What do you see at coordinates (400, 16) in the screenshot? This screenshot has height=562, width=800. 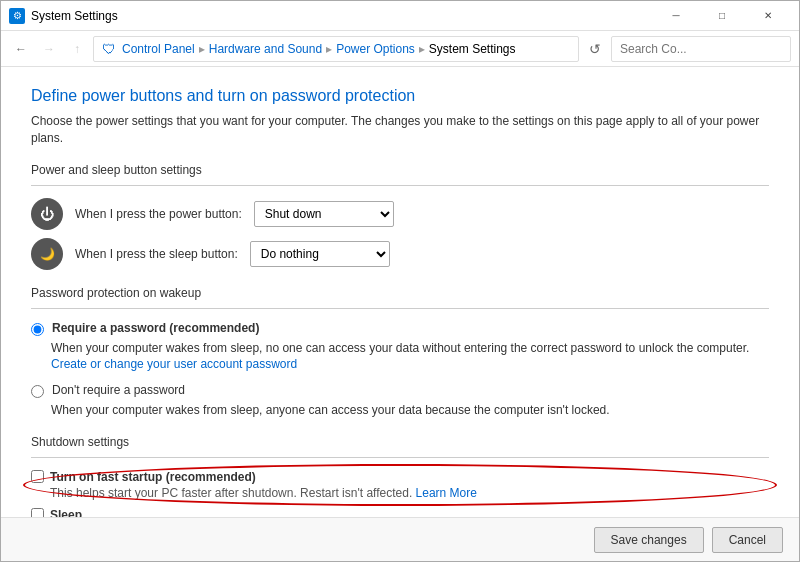 I see `title-bar: ⚙ System Settings ─ □ ✕` at bounding box center [400, 16].